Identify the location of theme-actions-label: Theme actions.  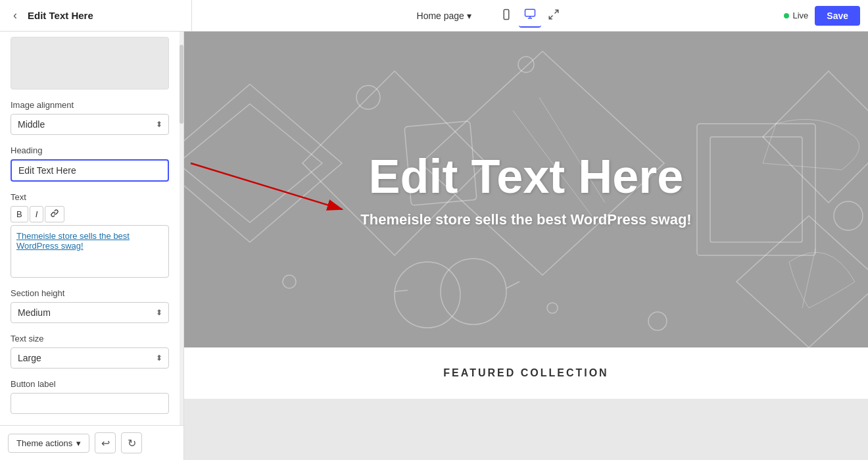
(45, 444).